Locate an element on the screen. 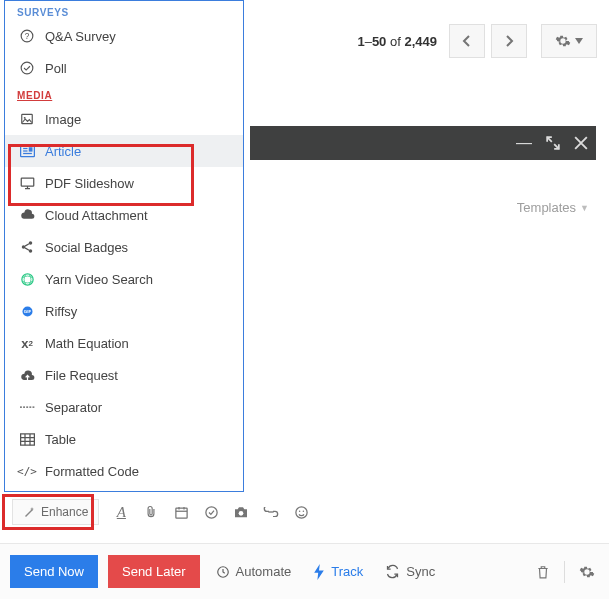 The width and height of the screenshot is (609, 599). item-table: Table is located at coordinates (124, 439).